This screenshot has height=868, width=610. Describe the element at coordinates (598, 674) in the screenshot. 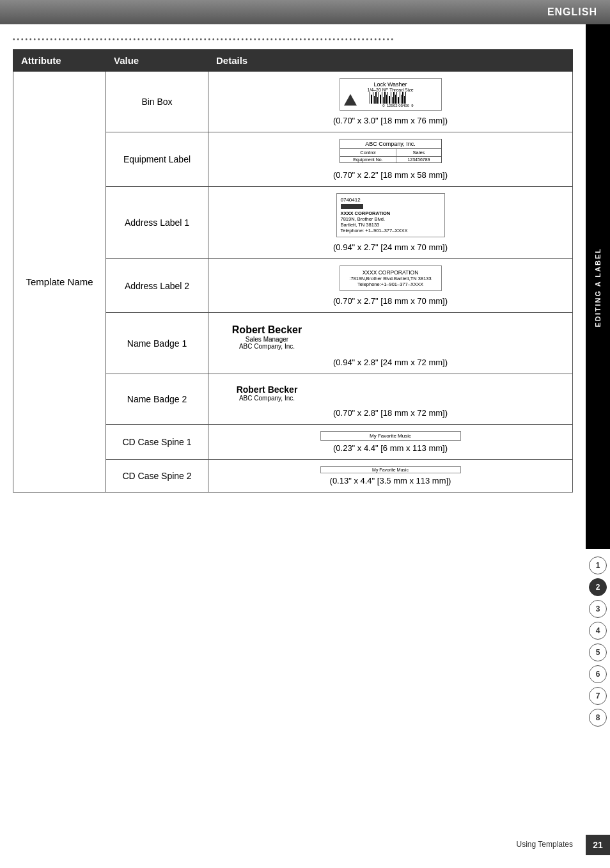

I see `number-6: 6` at that location.